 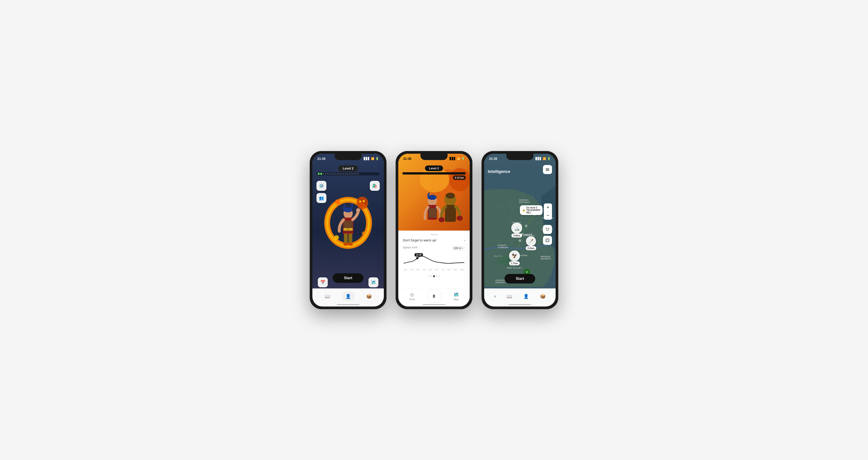 I want to click on time-3: 21:35, so click(x=493, y=159).